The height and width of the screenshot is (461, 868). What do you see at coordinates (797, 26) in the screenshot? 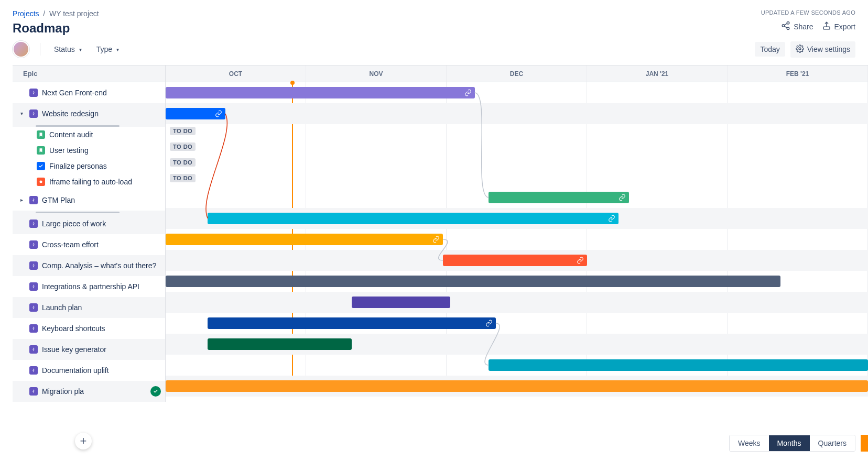
I see `share-button: Share` at bounding box center [797, 26].